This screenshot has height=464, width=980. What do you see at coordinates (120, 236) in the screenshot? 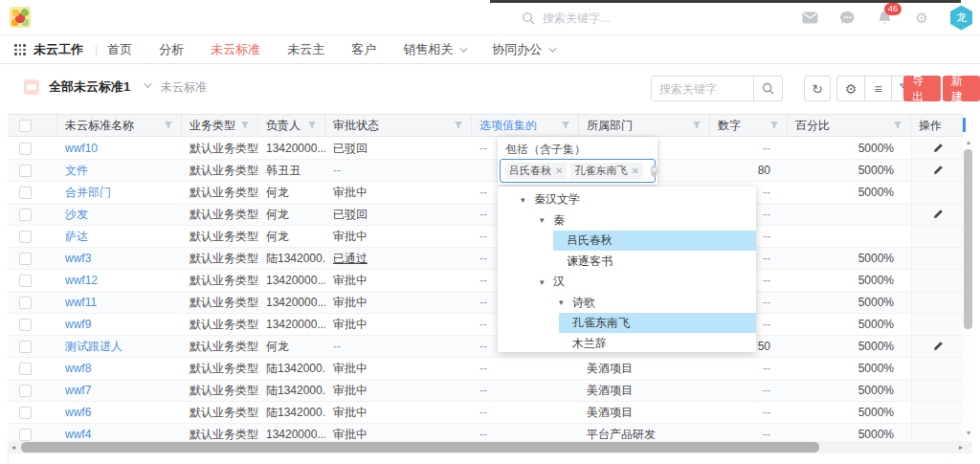
I see `cell-name: 萨达` at bounding box center [120, 236].